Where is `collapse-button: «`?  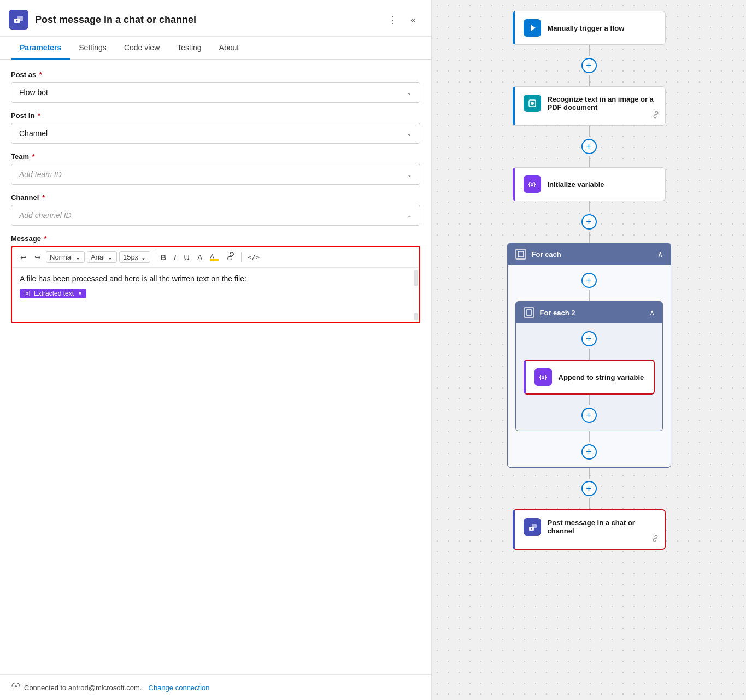
collapse-button: « is located at coordinates (413, 20).